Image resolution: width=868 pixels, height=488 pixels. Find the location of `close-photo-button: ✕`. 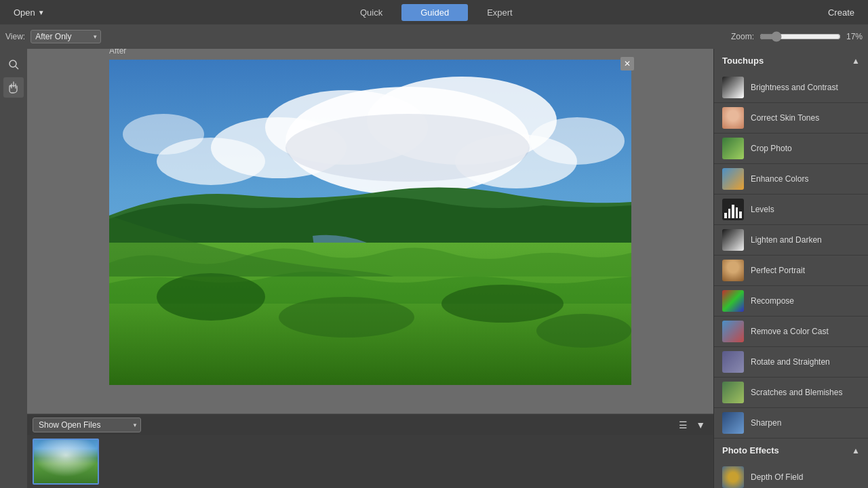

close-photo-button: ✕ is located at coordinates (627, 64).